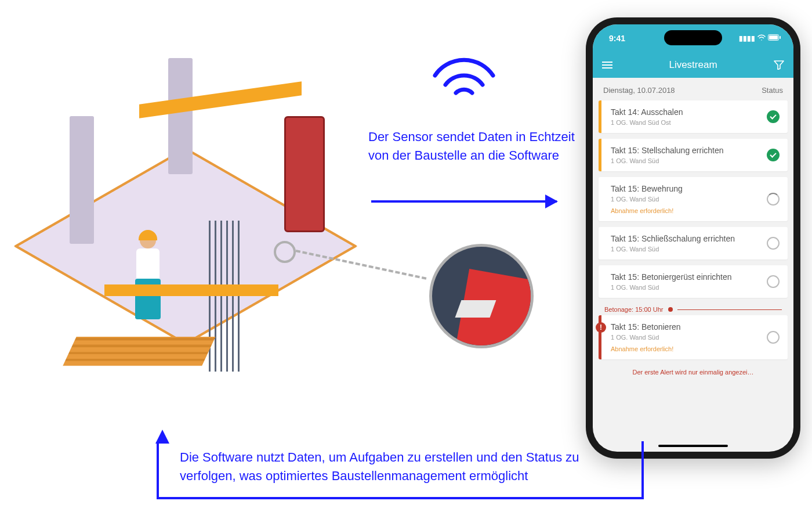 The width and height of the screenshot is (812, 508). I want to click on task-card: Takt 14: Ausschalen1 OG. Wand Süd Ost, so click(693, 117).